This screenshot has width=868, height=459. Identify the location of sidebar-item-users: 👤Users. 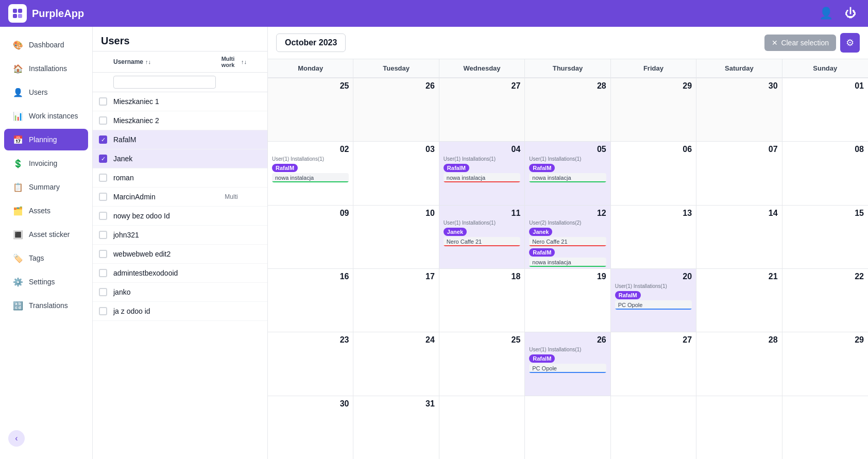
(46, 92).